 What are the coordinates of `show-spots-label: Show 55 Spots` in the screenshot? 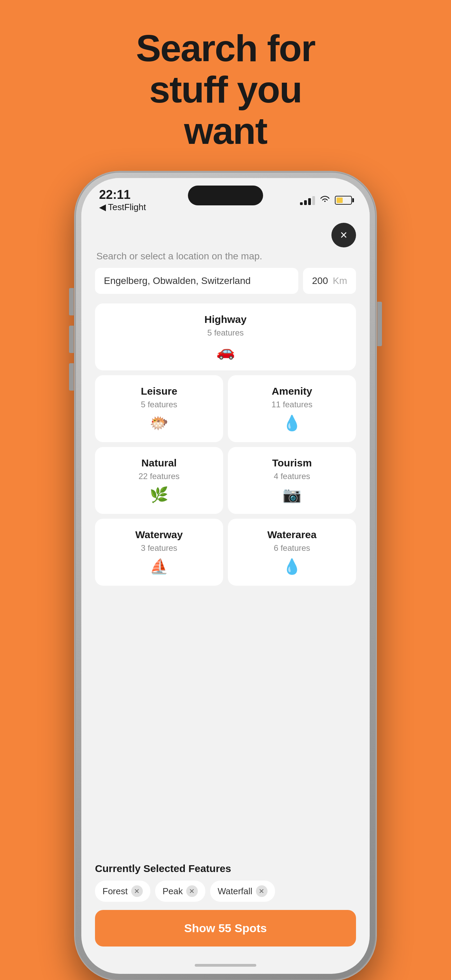 It's located at (226, 928).